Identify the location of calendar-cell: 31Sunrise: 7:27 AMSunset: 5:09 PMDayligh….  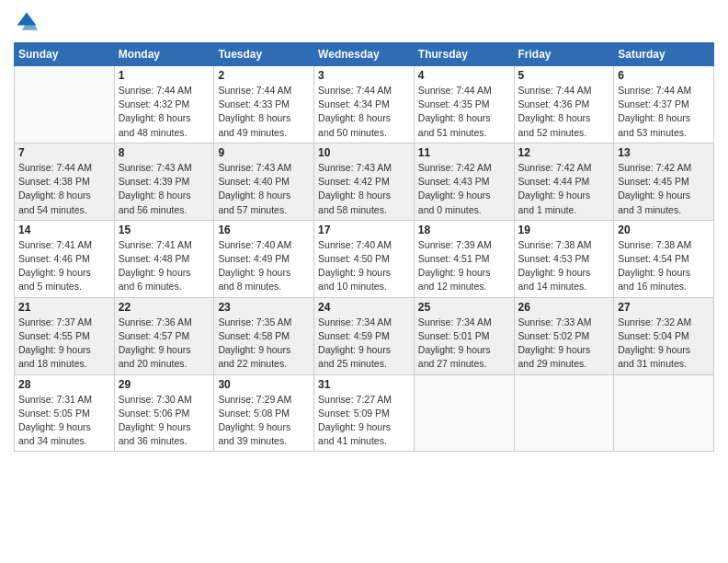
(364, 413).